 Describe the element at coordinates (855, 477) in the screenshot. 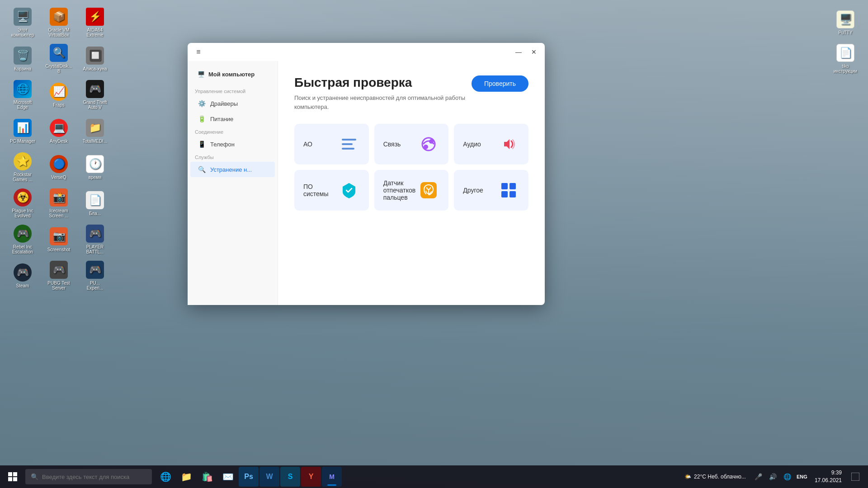

I see `tray-notification` at that location.